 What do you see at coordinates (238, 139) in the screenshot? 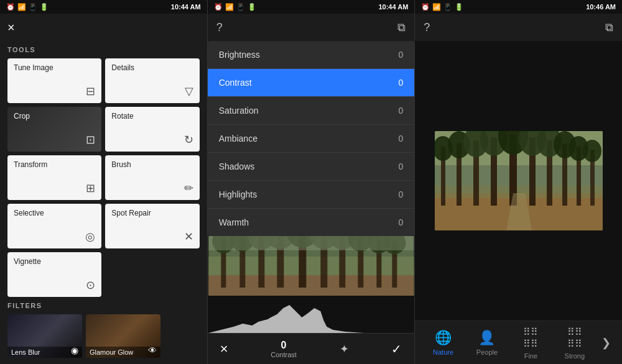
I see `tune-ambiance-label: Ambiance` at bounding box center [238, 139].